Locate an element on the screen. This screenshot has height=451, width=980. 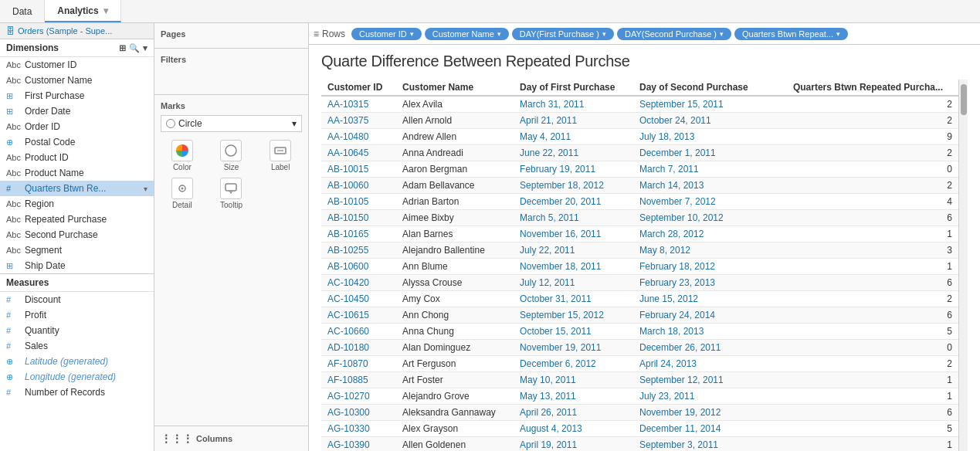
table-row: AB-10105Adrian BartonDecember 20, 2011No… is located at coordinates (639, 202).